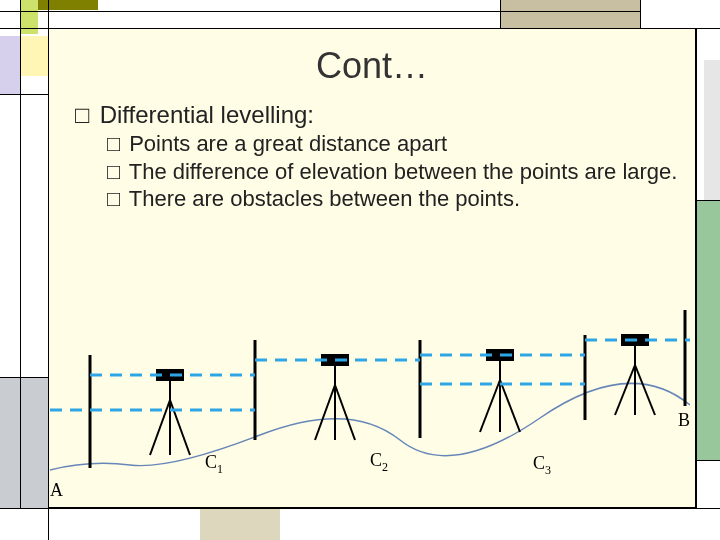 The width and height of the screenshot is (720, 540). What do you see at coordinates (401, 172) in the screenshot?
I see `sub-bullet: □ The difference of elevation between th…` at bounding box center [401, 172].